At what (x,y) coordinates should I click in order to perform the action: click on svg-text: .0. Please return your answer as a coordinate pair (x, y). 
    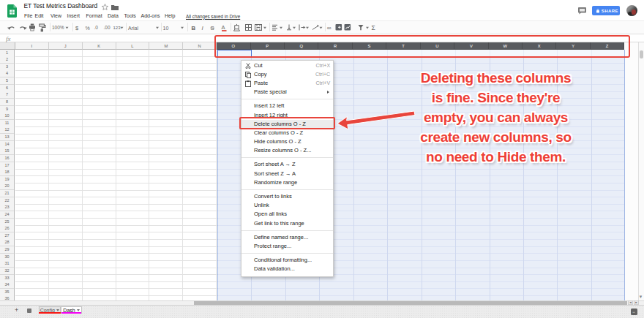
    Looking at the image, I should click on (97, 28).